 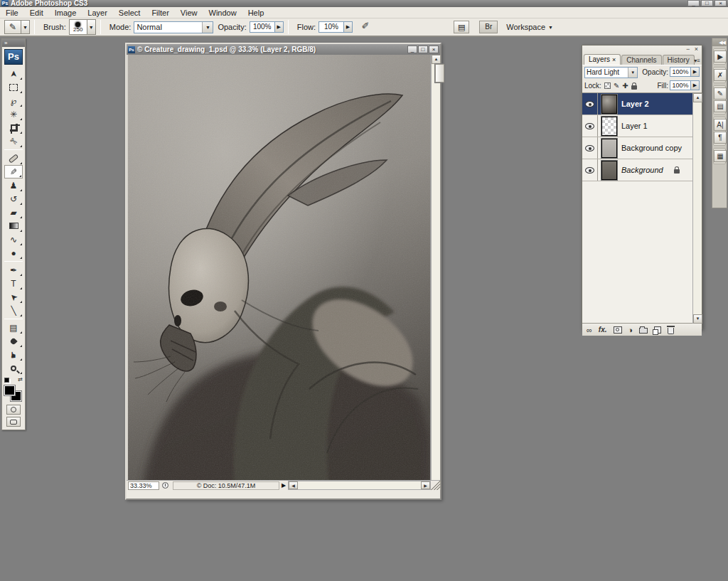 What do you see at coordinates (637, 148) in the screenshot?
I see `layer-row: Background copy` at bounding box center [637, 148].